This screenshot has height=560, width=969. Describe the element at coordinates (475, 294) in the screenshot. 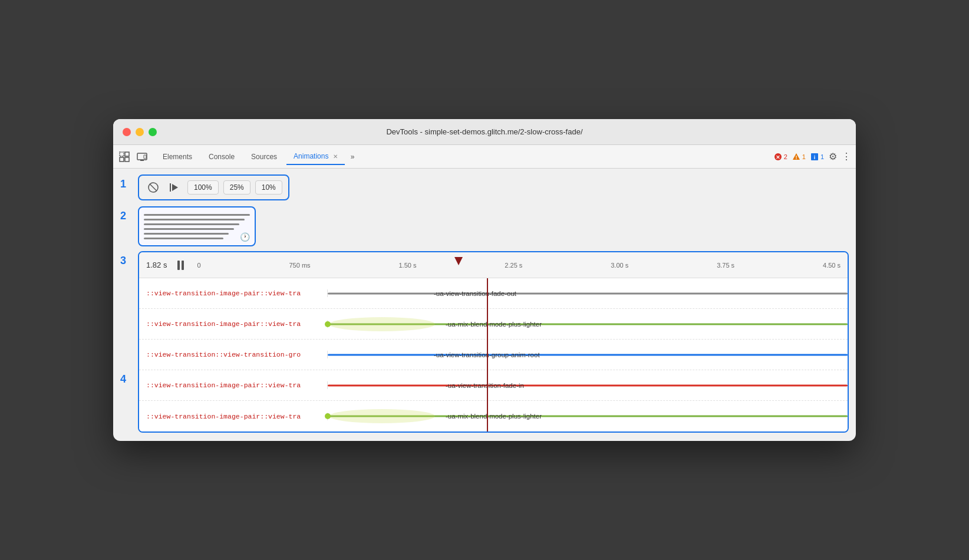

I see `anim-name-1: -ua-view-transition-fade-out` at that location.